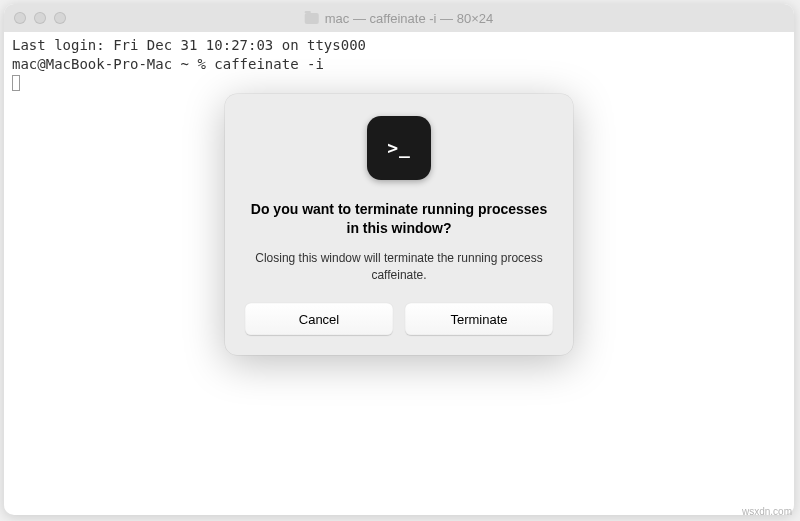  Describe the element at coordinates (399, 267) in the screenshot. I see `dialog-body: Closing this window will terminate the r…` at that location.